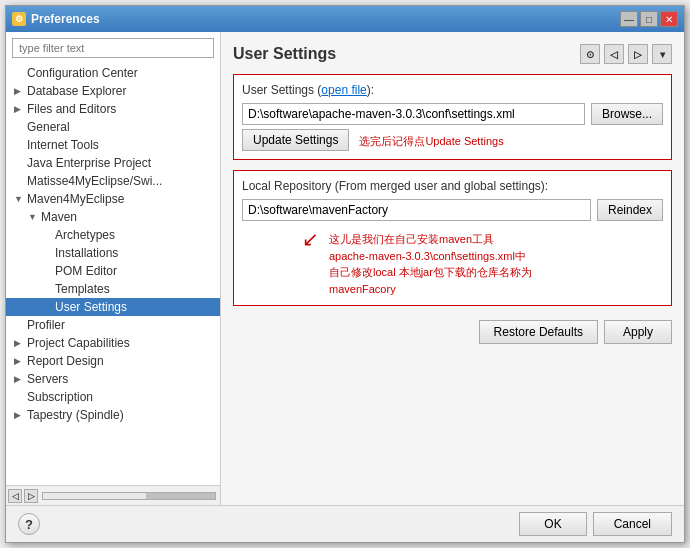  What do you see at coordinates (82, 73) in the screenshot?
I see `sidebar-item-label: Configuration Center` at bounding box center [82, 73].